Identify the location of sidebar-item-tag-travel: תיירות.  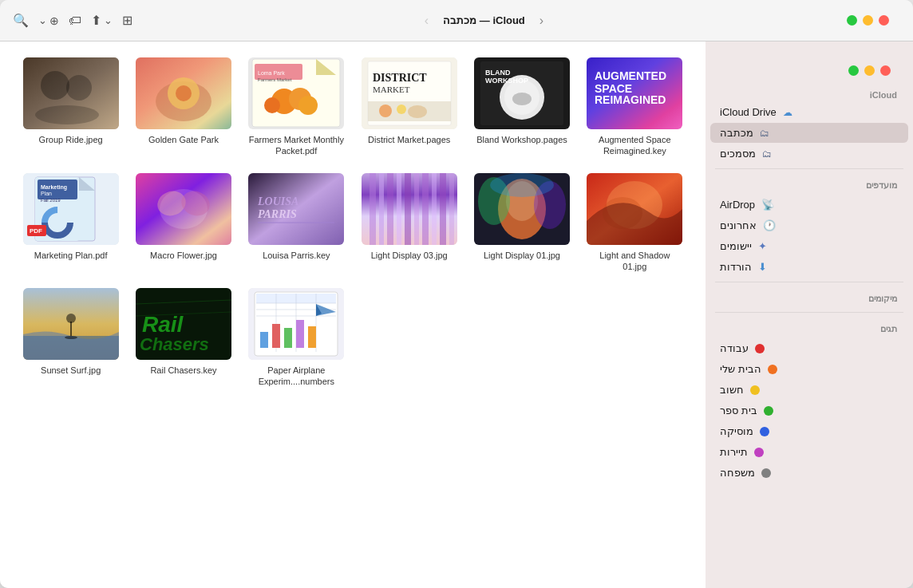
(809, 452).